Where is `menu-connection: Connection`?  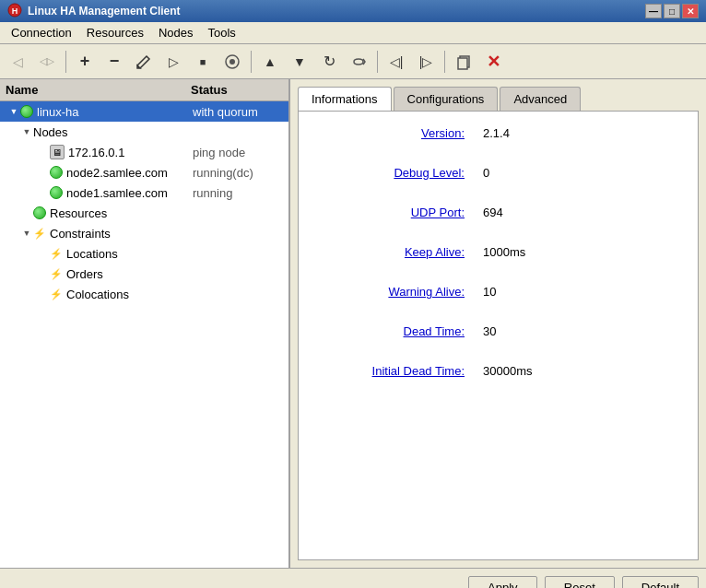 menu-connection: Connection is located at coordinates (41, 33).